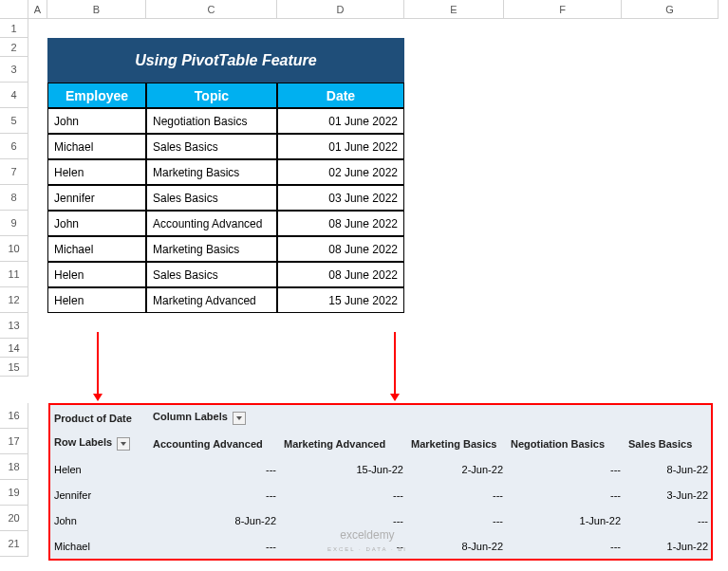 This screenshot has height=571, width=728. Describe the element at coordinates (14, 275) in the screenshot. I see `row-header: 11` at that location.